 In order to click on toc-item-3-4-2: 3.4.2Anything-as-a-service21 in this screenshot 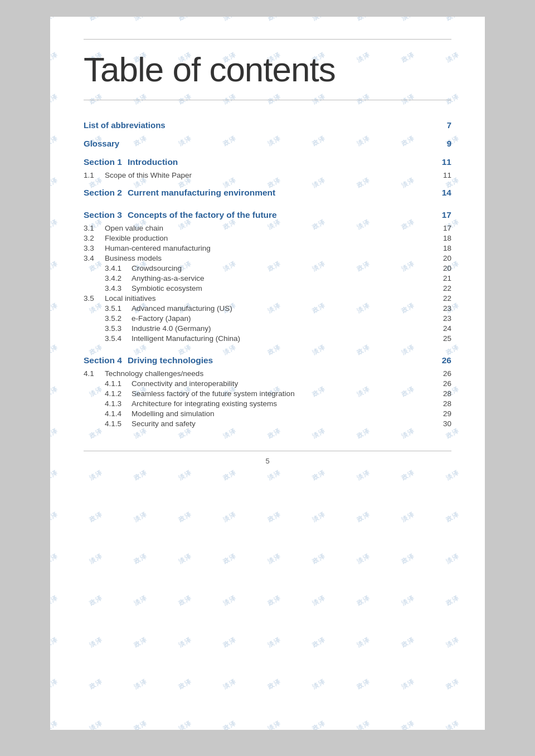, I will do `click(268, 278)`.